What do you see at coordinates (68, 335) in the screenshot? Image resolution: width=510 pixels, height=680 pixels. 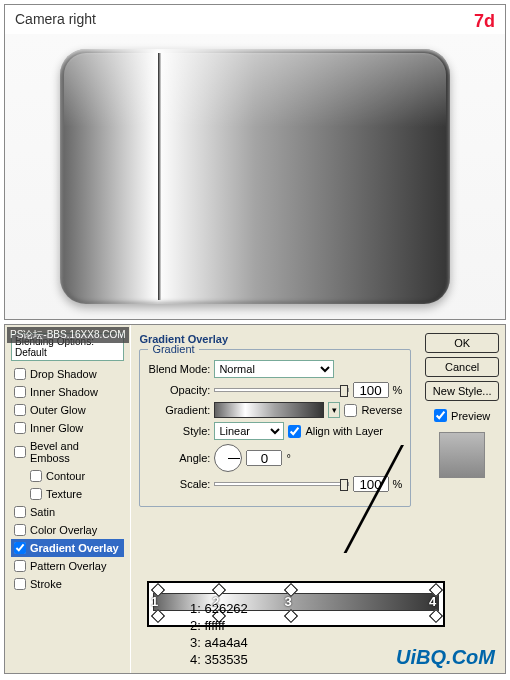 I see `watermark: PS论坛-BBS.16XX8.COM` at bounding box center [68, 335].